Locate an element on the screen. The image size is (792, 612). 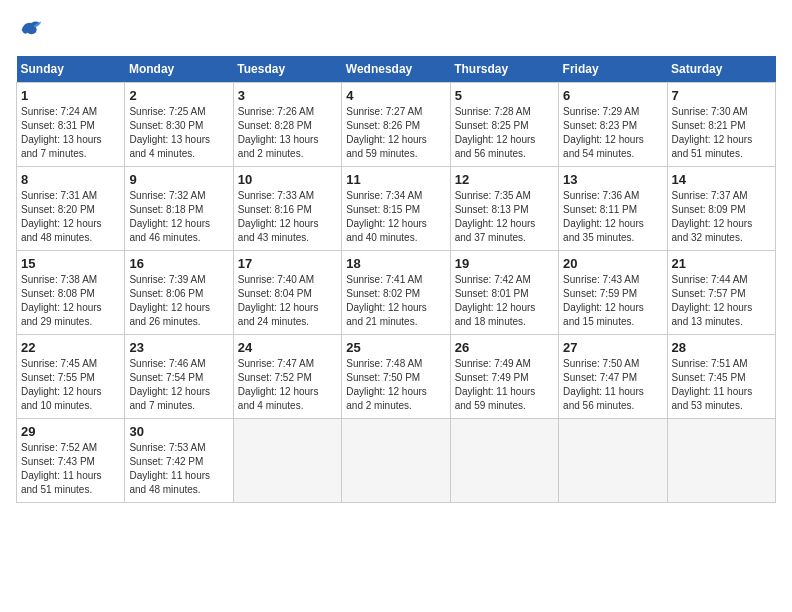
day-info: Sunrise: 7:48 AM Sunset: 7:50 PM Dayligh… is located at coordinates (396, 385).